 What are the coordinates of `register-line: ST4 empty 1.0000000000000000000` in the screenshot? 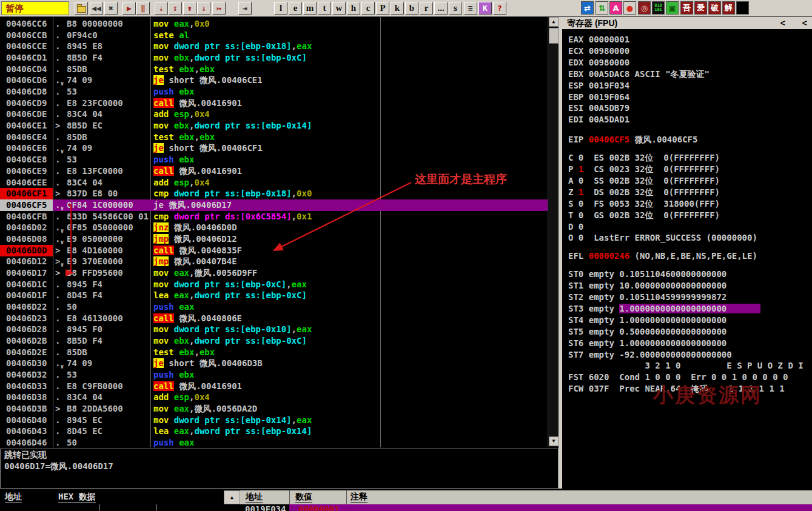 It's located at (648, 320).